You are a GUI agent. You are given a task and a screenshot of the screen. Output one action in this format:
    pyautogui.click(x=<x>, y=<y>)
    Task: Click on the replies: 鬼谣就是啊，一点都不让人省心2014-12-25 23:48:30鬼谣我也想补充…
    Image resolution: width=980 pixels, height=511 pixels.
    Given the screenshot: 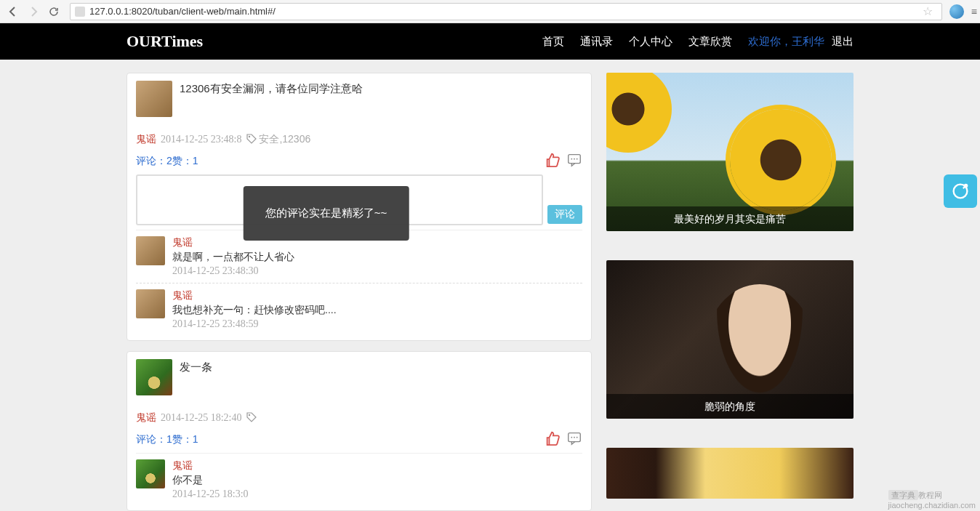 What is the action you would take?
    pyautogui.click(x=359, y=283)
    